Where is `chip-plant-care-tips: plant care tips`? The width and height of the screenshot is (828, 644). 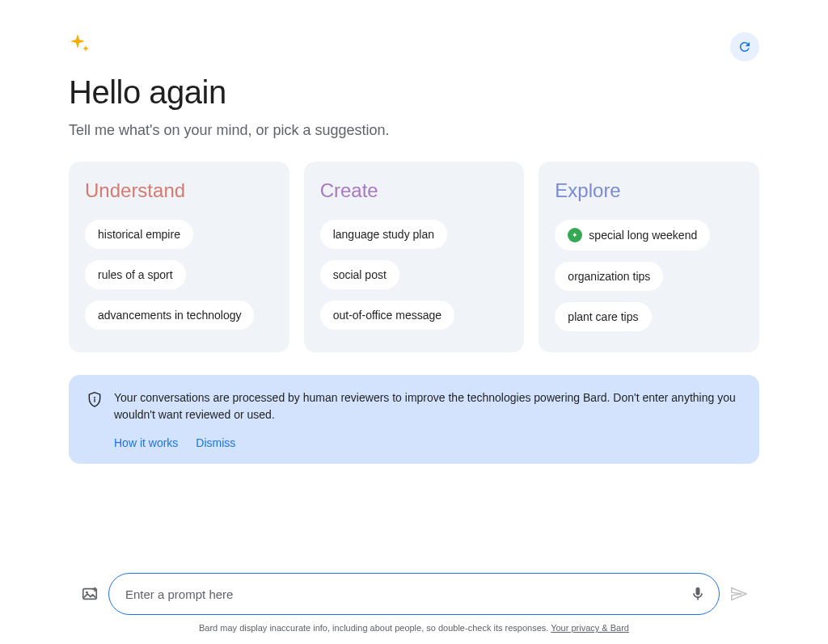 chip-plant-care-tips: plant care tips is located at coordinates (603, 317).